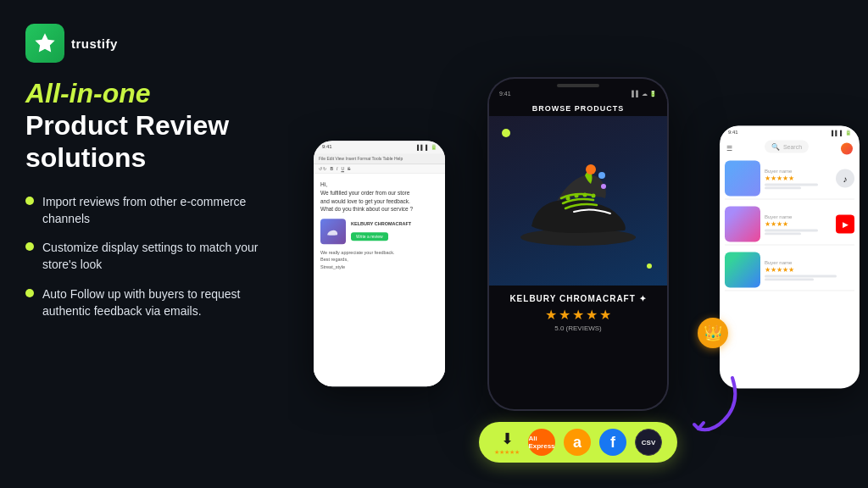  Describe the element at coordinates (327, 147) in the screenshot. I see `left-time: 9:41` at that location.